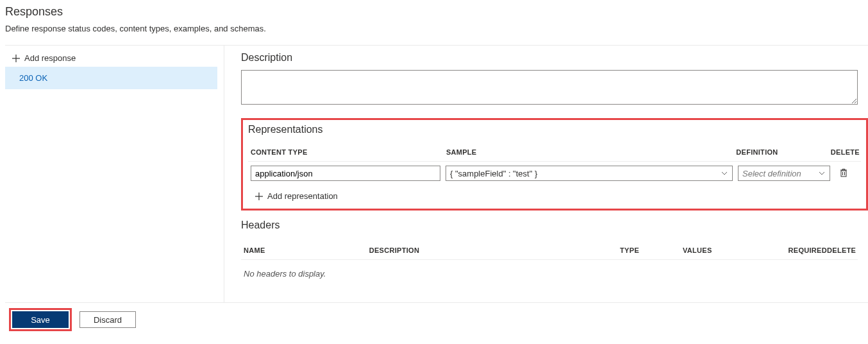  Describe the element at coordinates (784, 173) in the screenshot. I see `definition-select: Select definition` at that location.